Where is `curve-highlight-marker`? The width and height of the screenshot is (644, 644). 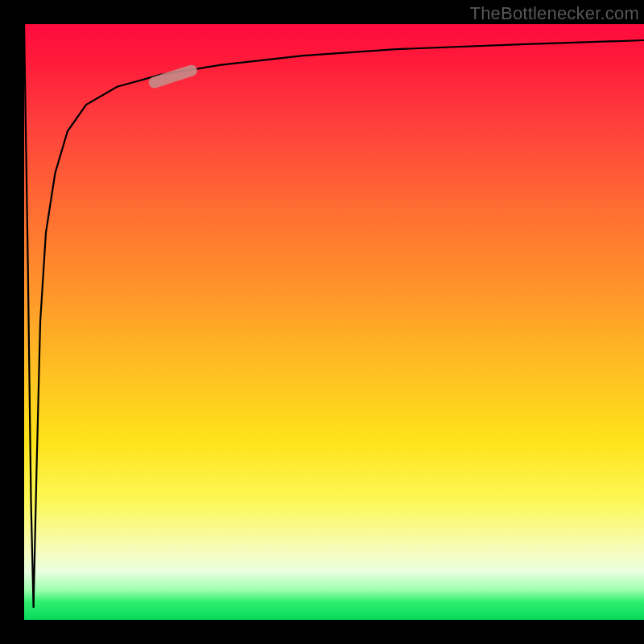 curve-highlight-marker is located at coordinates (173, 77).